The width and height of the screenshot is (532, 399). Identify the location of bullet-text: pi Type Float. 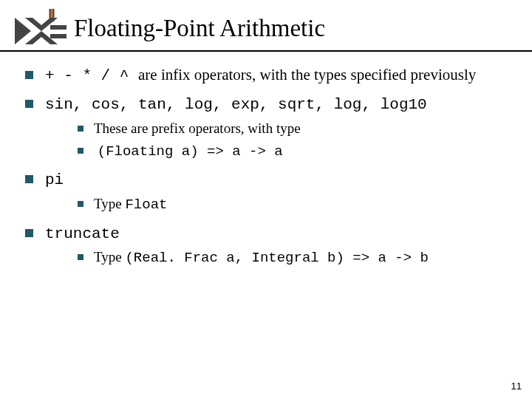
(278, 192).